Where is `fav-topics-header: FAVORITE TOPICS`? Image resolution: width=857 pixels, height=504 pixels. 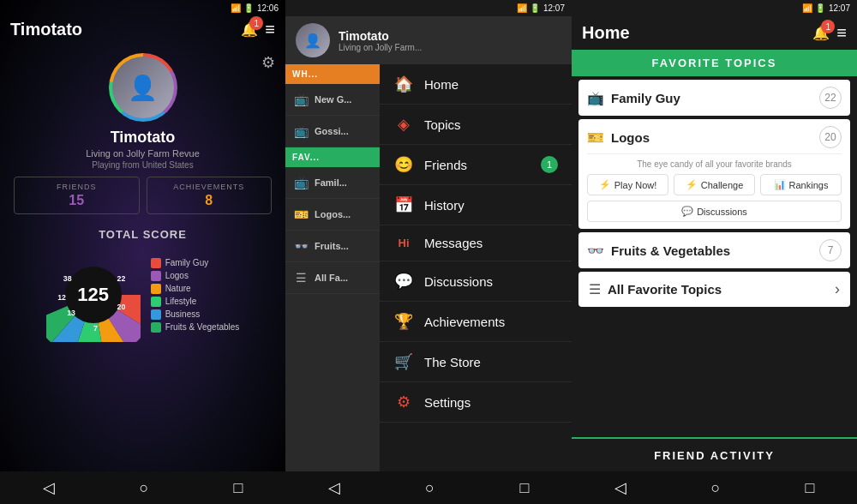
fav-topics-header: FAVORITE TOPICS is located at coordinates (715, 63).